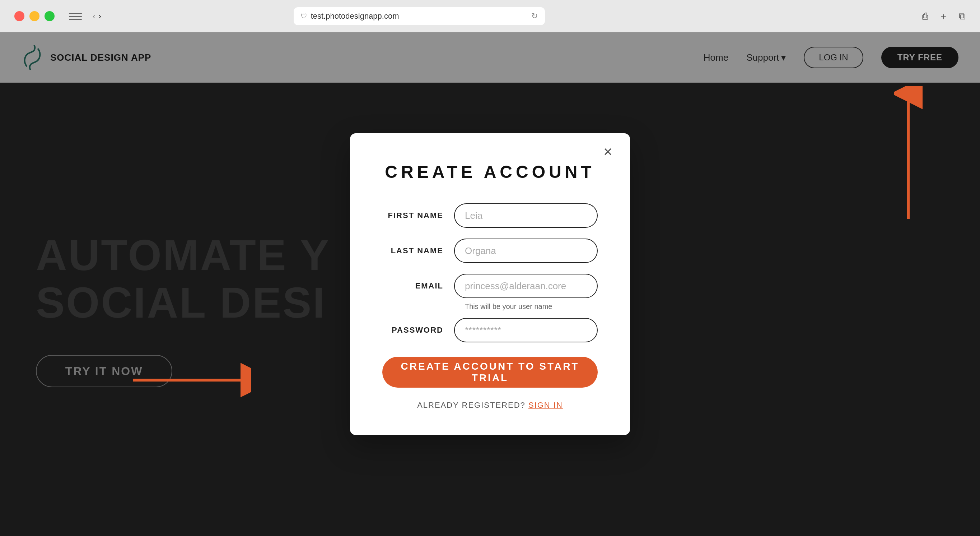 The image size is (980, 536). What do you see at coordinates (490, 172) in the screenshot?
I see `modal-title: CREATE ACCOUNT` at bounding box center [490, 172].